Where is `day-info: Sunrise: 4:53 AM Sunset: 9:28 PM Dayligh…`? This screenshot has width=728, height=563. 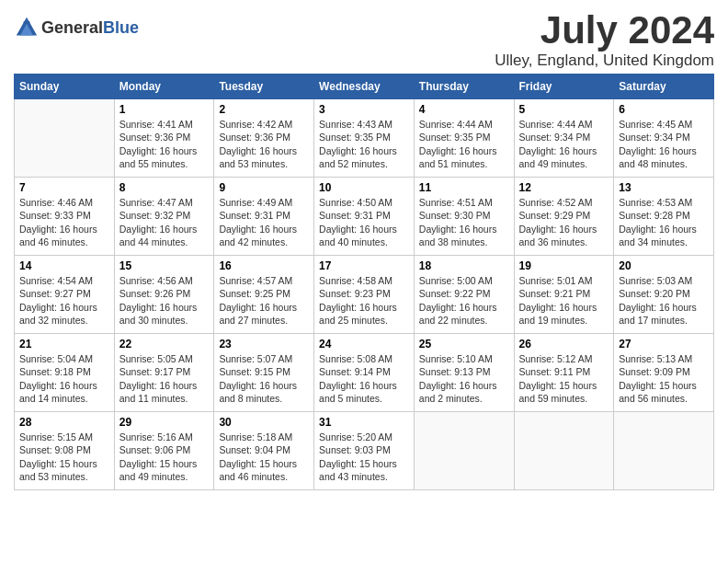
day-info: Sunrise: 4:53 AM Sunset: 9:28 PM Dayligh… is located at coordinates (664, 223).